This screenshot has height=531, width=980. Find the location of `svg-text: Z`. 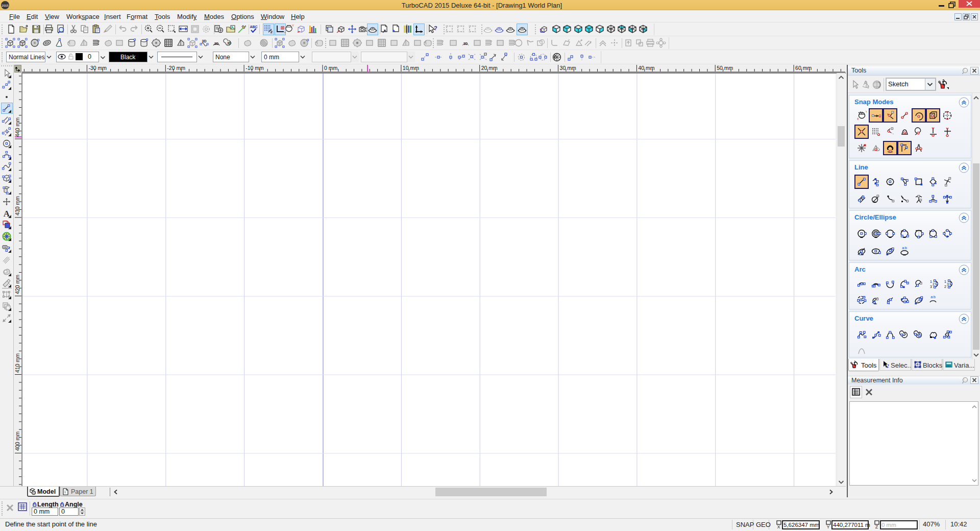

svg-text: Z is located at coordinates (877, 527).